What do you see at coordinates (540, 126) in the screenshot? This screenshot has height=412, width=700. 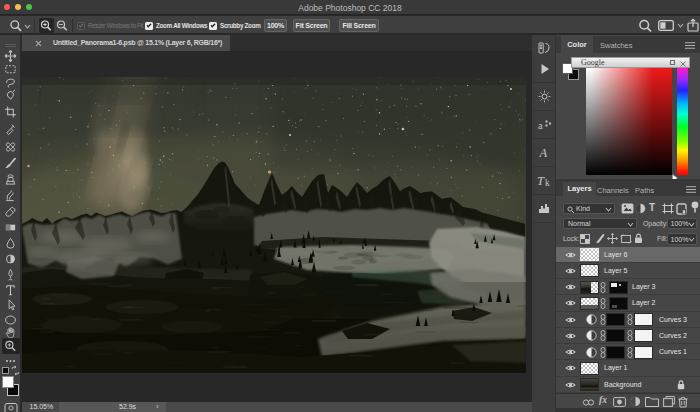 I see `svg-text: a` at bounding box center [540, 126].